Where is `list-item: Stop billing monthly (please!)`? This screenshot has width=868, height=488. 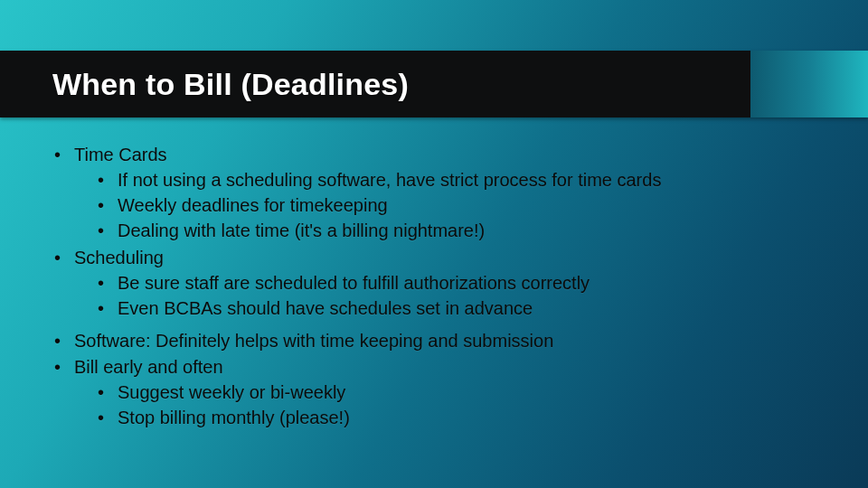 list-item: Stop billing monthly (please!) is located at coordinates (465, 418).